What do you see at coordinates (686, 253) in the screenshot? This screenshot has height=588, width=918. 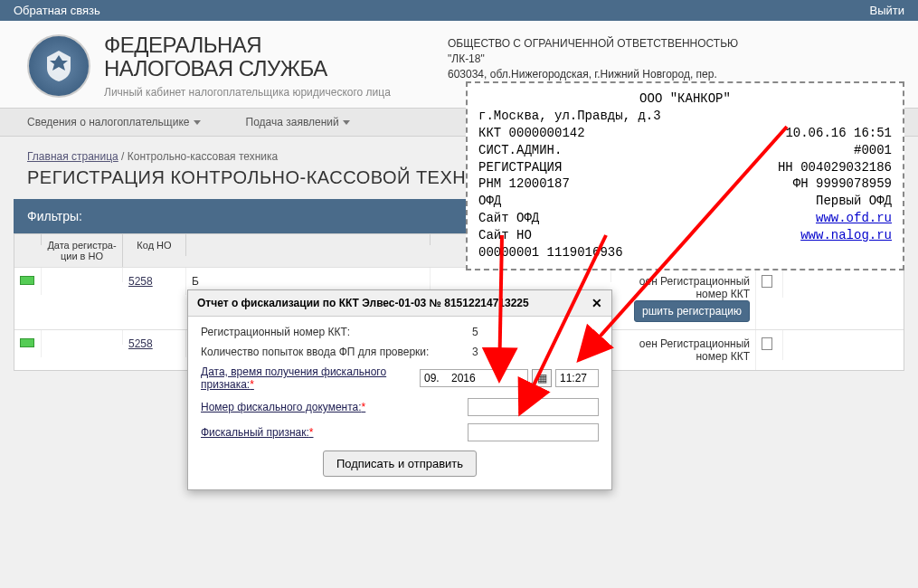 I see `receipt-footer: 00000001 1119016936` at bounding box center [686, 253].